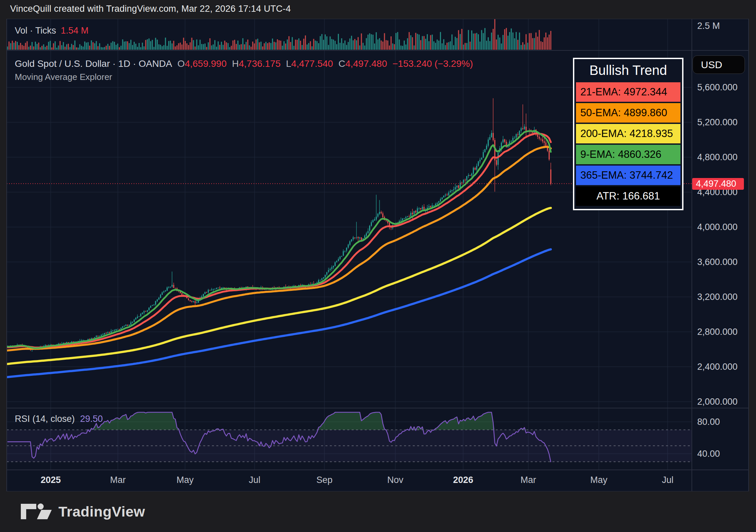 The image size is (756, 532). What do you see at coordinates (463, 480) in the screenshot?
I see `time-axis-label: 2026` at bounding box center [463, 480].